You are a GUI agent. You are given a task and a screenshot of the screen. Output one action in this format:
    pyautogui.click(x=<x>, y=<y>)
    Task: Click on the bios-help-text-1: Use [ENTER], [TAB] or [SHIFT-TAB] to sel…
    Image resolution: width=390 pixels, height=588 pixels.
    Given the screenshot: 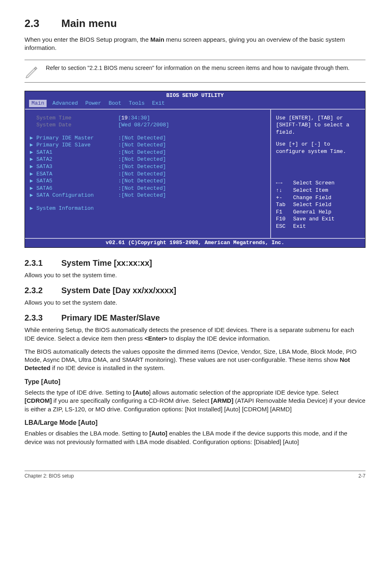 What is the action you would take?
    pyautogui.click(x=318, y=125)
    